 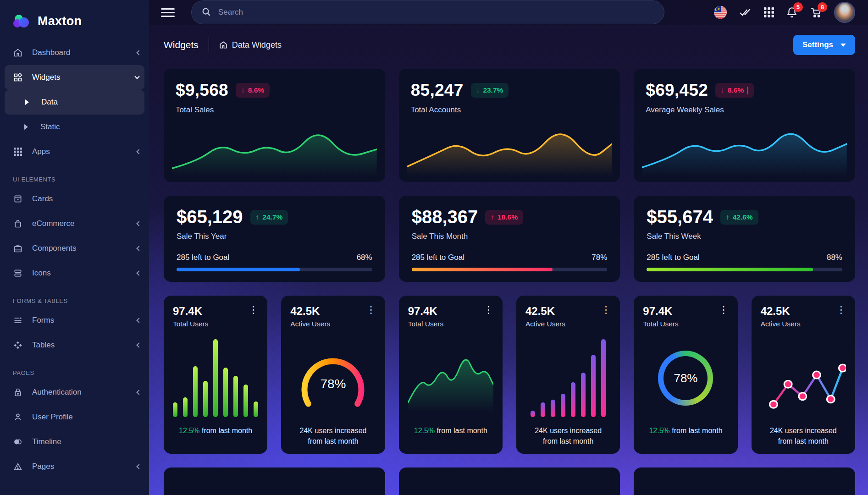 What do you see at coordinates (546, 311) in the screenshot?
I see `mini-value: 42.5K` at bounding box center [546, 311].